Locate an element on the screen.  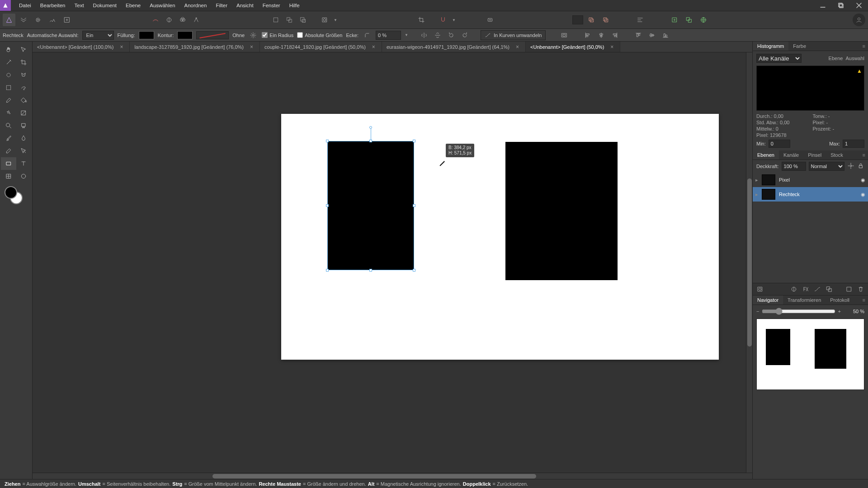
close-button is located at coordinates (859, 5).